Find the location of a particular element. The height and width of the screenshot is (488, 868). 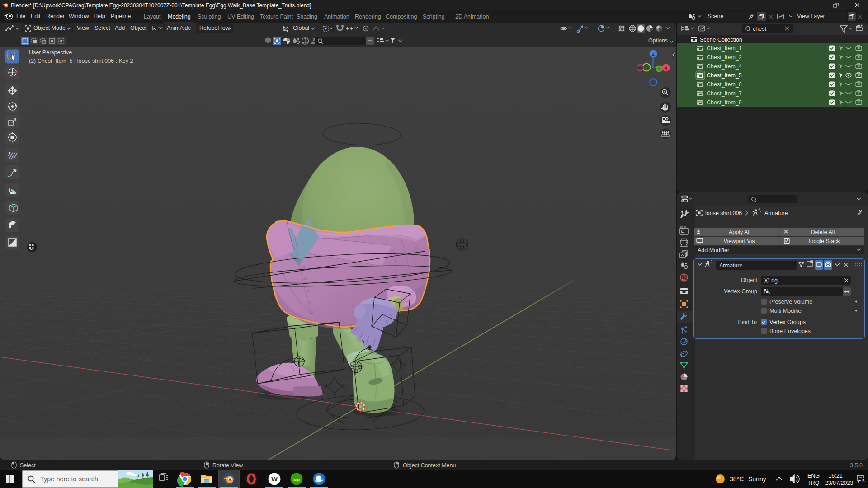

svg-text: Bind To is located at coordinates (748, 322).